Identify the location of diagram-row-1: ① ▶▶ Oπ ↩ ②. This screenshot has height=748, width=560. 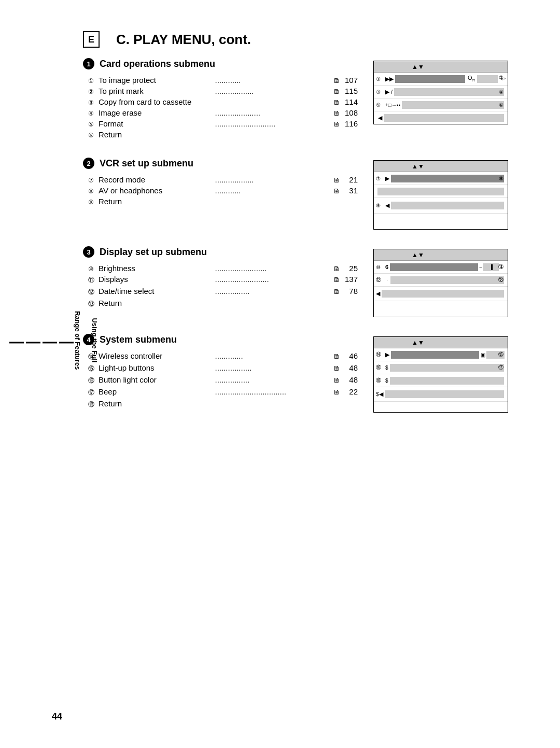
(441, 79).